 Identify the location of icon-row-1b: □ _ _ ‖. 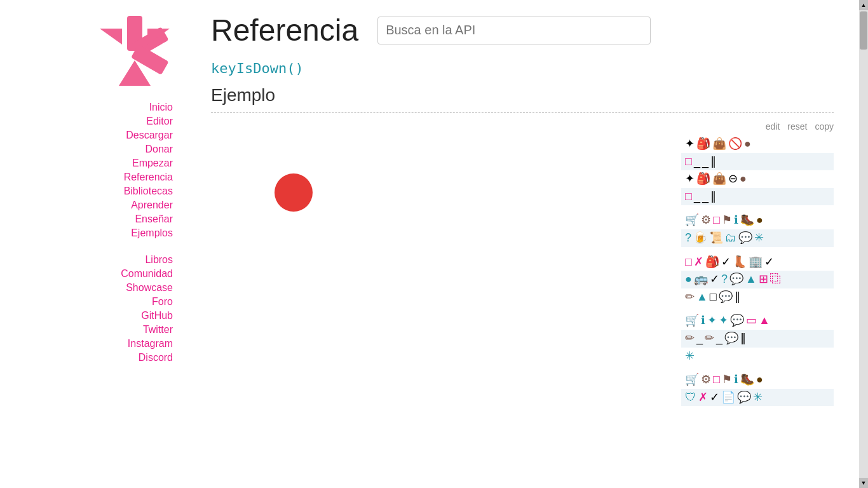
(757, 162).